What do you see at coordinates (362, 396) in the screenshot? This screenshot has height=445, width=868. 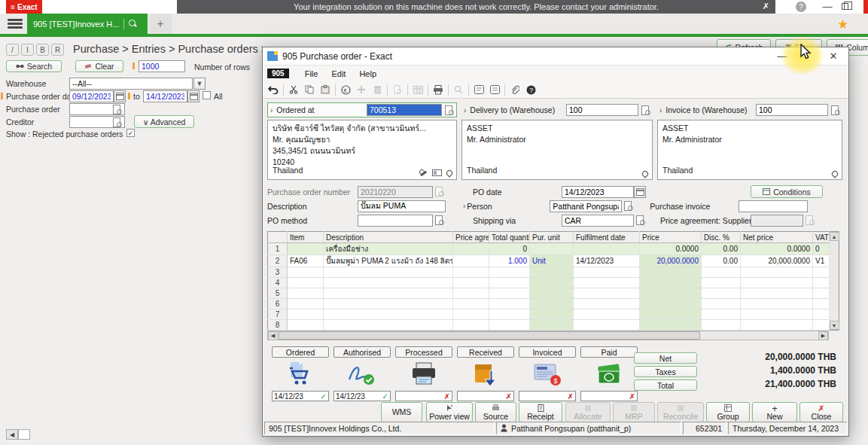 I see `authorised-date-field: 14/12/23 ✓` at bounding box center [362, 396].